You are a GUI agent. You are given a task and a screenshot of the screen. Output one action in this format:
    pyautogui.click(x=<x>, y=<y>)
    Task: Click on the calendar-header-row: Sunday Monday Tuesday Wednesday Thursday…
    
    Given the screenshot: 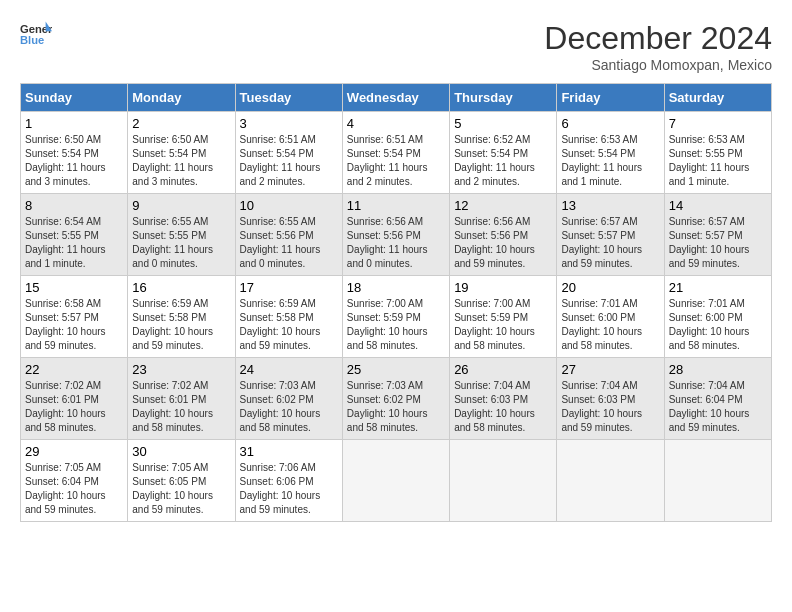 What is the action you would take?
    pyautogui.click(x=396, y=98)
    